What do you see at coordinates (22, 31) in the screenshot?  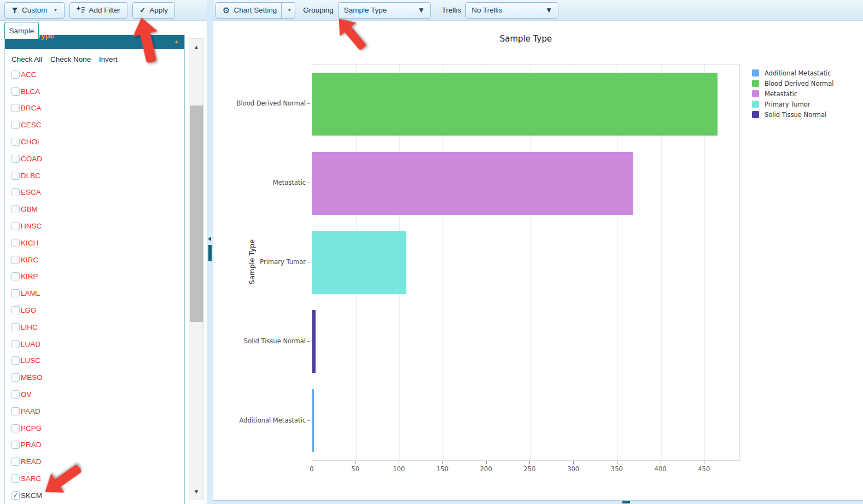 I see `tab-sample: Sample` at bounding box center [22, 31].